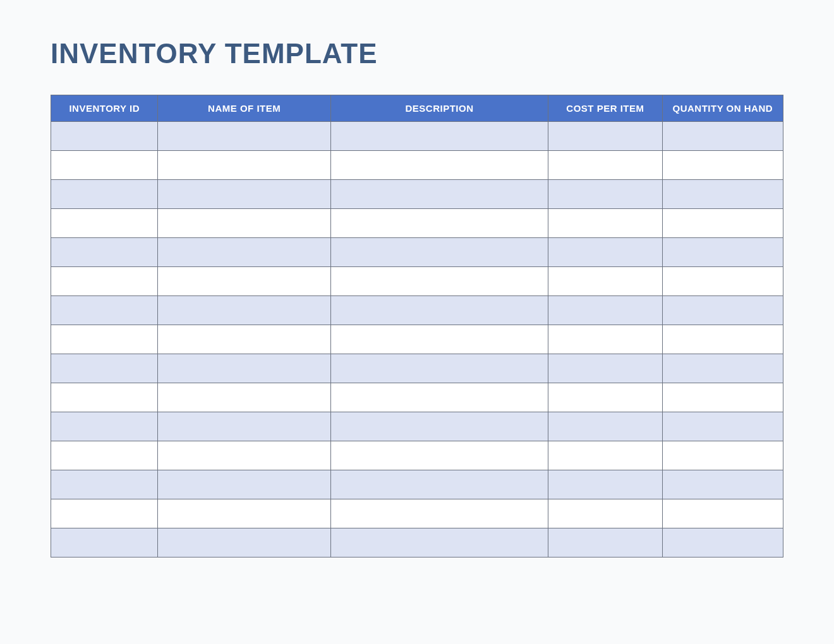 Image resolution: width=834 pixels, height=644 pixels. Describe the element at coordinates (605, 109) in the screenshot. I see `col-header-cost: COST PER ITEM` at that location.